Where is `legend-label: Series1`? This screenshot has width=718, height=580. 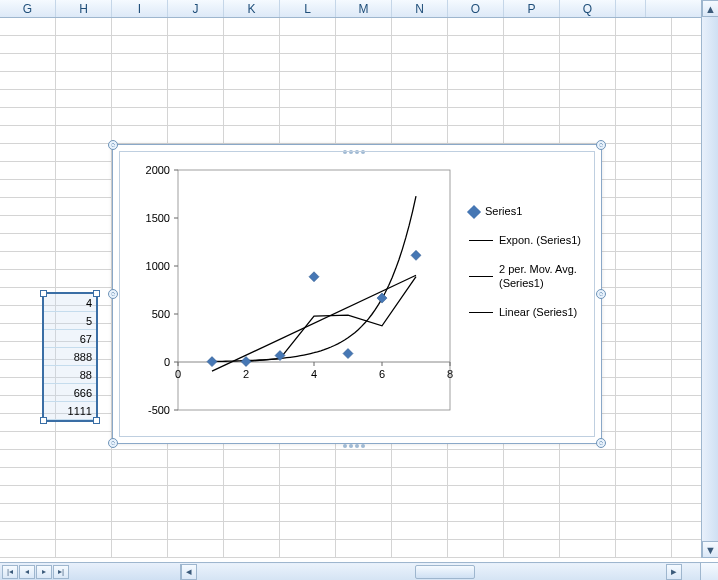
legend-label: Series1 is located at coordinates (504, 212).